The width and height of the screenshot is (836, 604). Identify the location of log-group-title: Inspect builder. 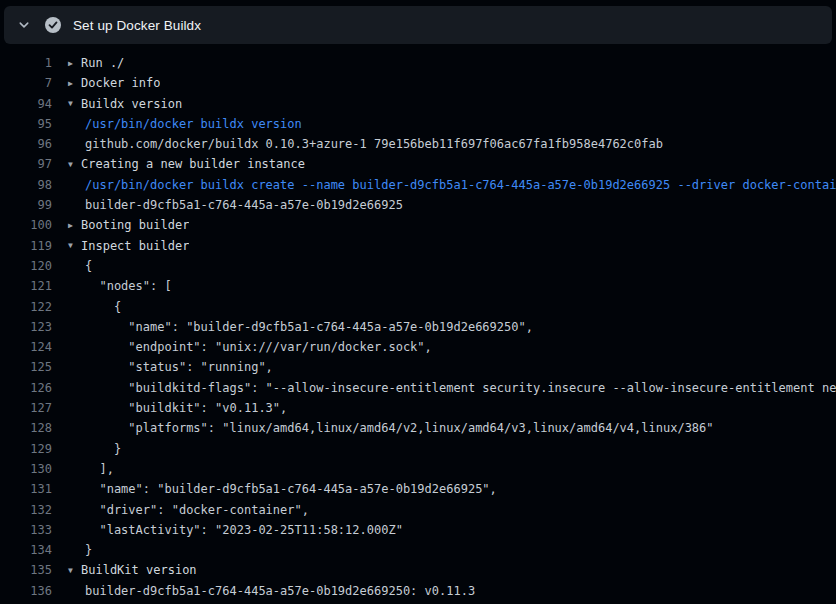
(135, 246).